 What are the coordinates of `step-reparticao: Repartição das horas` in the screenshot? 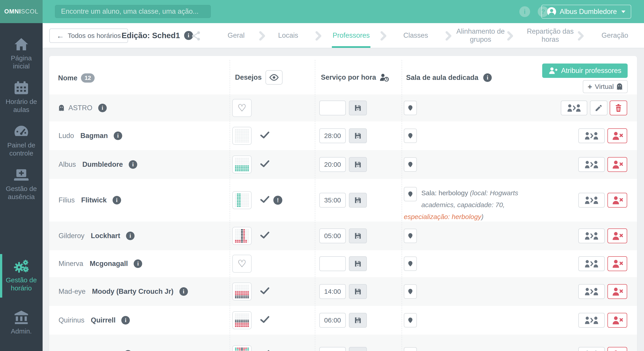 It's located at (550, 36).